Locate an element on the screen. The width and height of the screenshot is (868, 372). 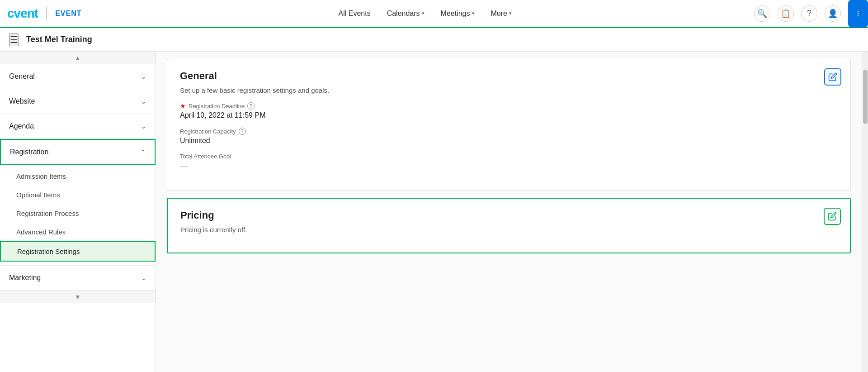
help-icon: ? is located at coordinates (809, 14).